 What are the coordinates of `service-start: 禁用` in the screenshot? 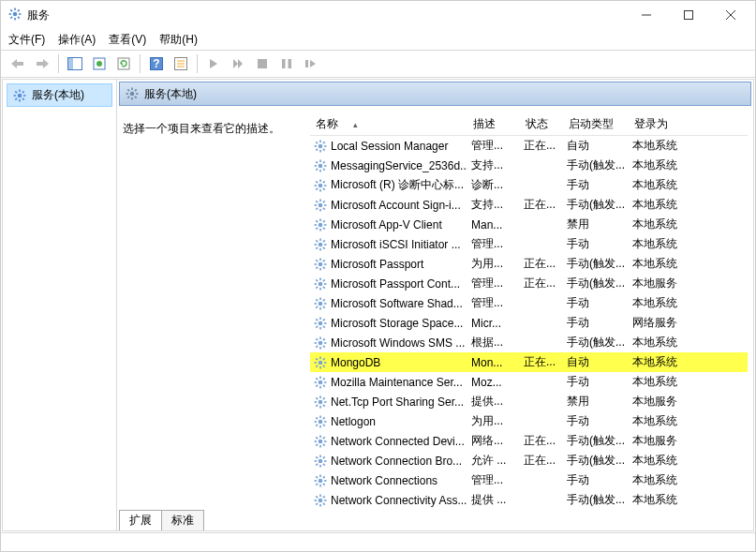 It's located at (596, 401).